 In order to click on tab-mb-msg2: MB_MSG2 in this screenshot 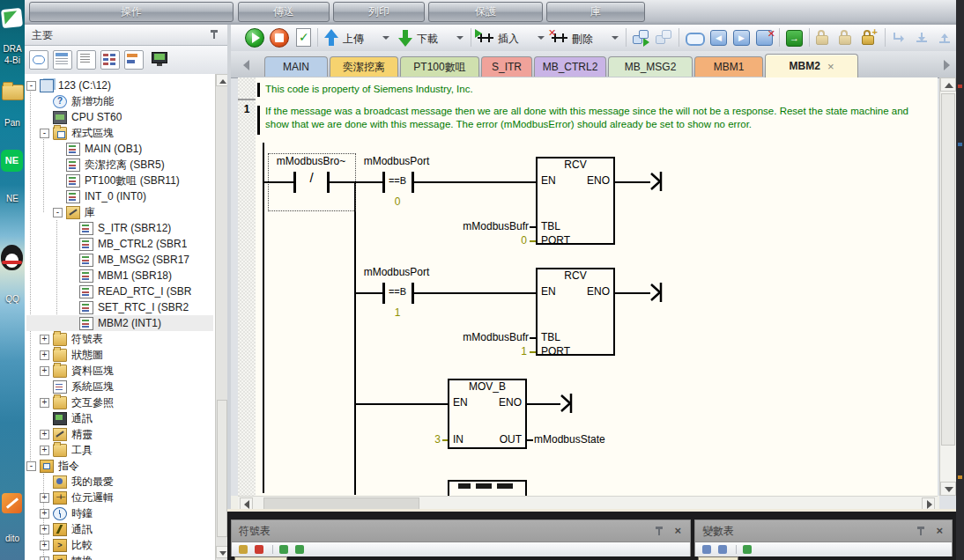, I will do `click(650, 67)`.